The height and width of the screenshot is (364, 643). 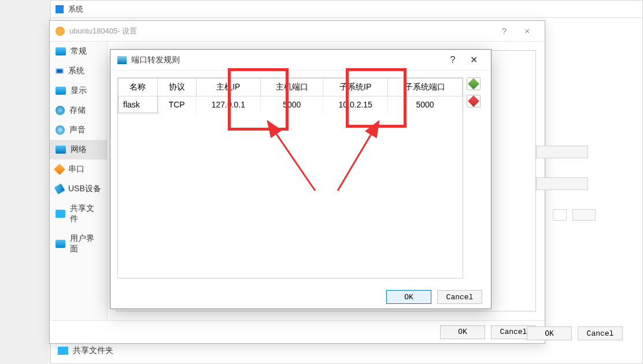 What do you see at coordinates (79, 214) in the screenshot?
I see `sidebar-item-shared: 共享文件` at bounding box center [79, 214].